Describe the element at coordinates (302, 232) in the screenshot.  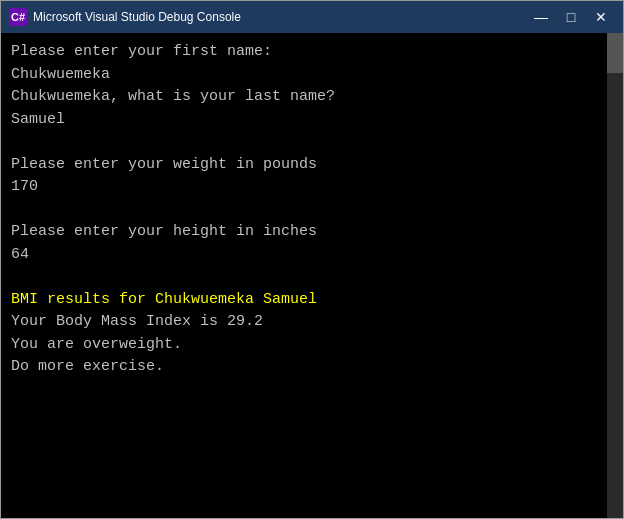
I see `console-line: Please enter your height in inches` at that location.